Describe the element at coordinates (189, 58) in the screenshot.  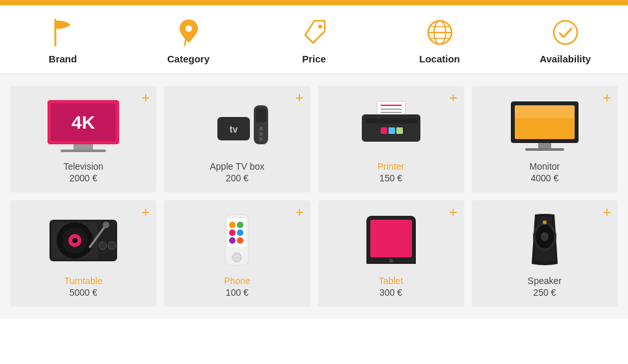
I see `filter-category-label: Category` at that location.